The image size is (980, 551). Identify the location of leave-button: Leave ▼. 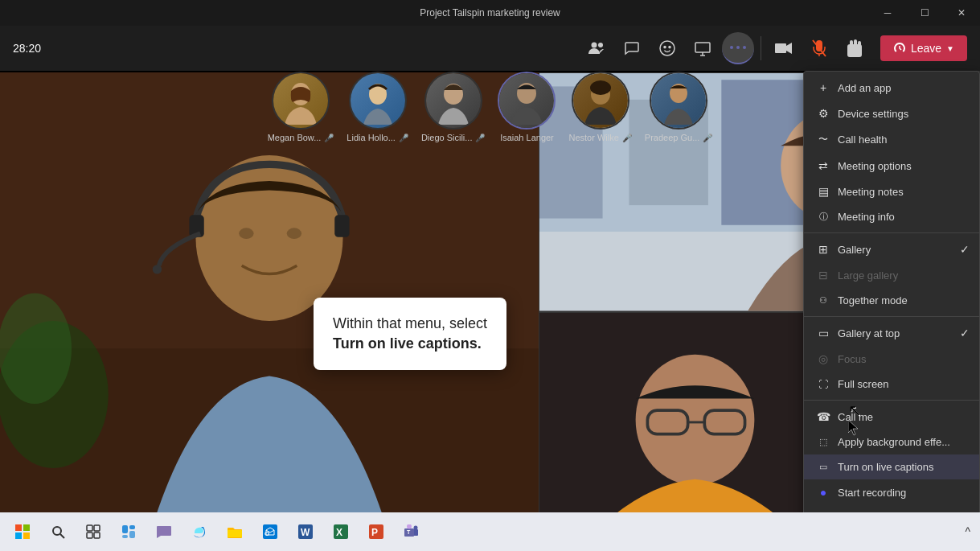
(924, 48).